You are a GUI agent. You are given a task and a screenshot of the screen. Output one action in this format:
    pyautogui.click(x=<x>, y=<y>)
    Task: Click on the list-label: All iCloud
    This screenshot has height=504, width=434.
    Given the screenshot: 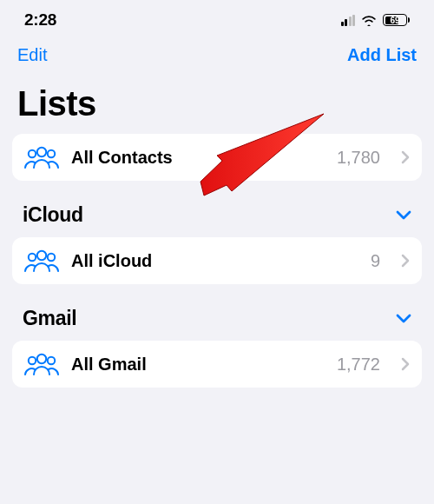 What is the action you would take?
    pyautogui.click(x=215, y=261)
    